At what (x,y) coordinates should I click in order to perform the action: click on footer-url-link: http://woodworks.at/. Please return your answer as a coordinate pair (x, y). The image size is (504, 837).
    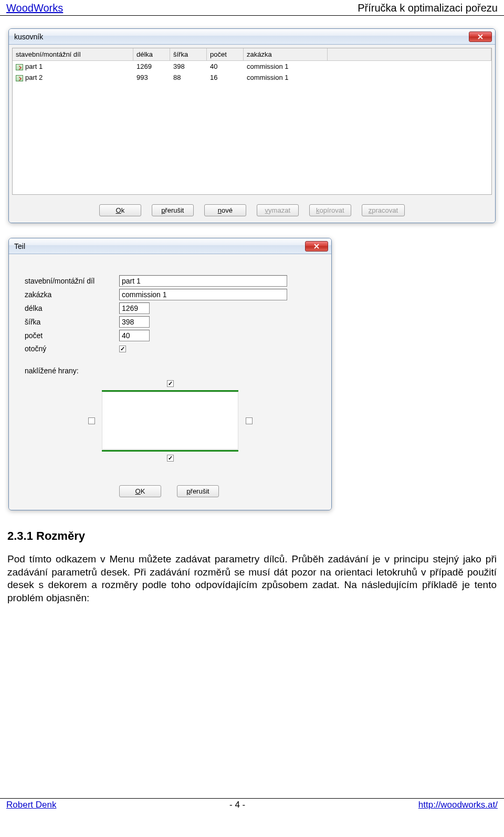
    Looking at the image, I should click on (458, 805).